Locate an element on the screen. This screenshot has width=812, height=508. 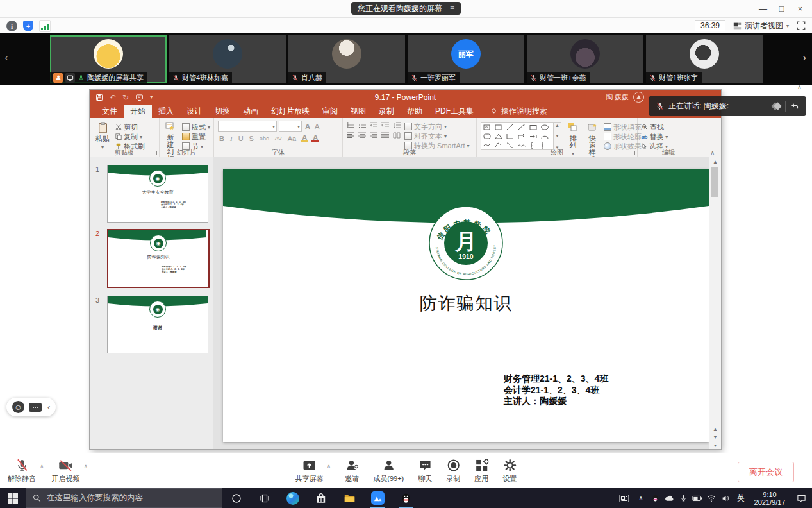
grow-font-button: A is located at coordinates (308, 126).